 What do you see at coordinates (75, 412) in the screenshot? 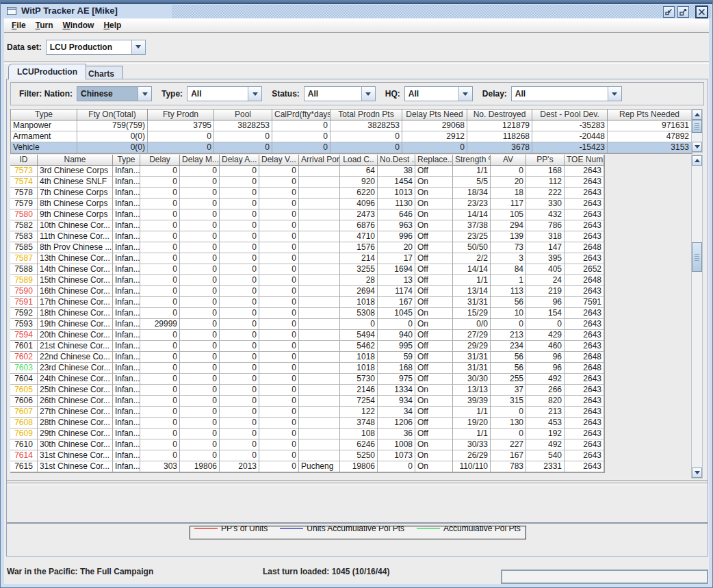
I see `table-cell: 27th Chinese Cor...` at bounding box center [75, 412].